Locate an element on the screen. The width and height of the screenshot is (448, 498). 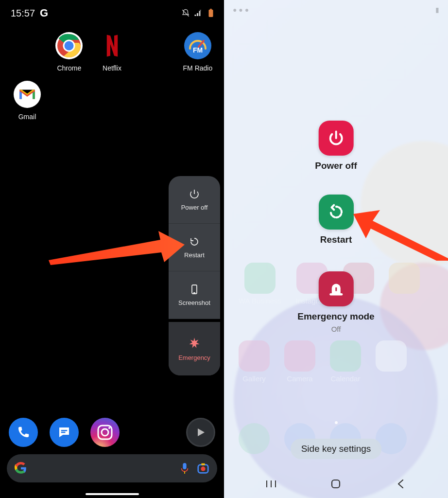
drawer-button is located at coordinates (201, 432).